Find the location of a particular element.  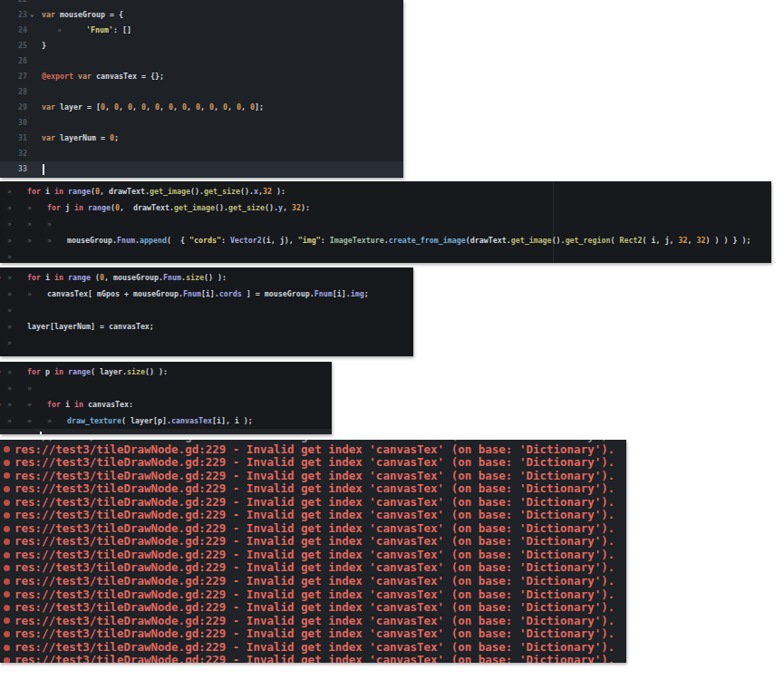

code-line: 29var layer = [0, 0, 0, 0, 0, 0, 0, 0, 0… is located at coordinates (201, 107).